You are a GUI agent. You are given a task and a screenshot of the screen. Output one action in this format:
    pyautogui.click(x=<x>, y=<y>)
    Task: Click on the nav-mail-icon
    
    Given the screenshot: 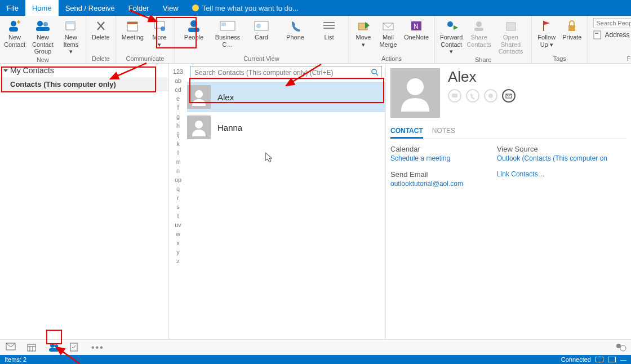 What is the action you would take?
    pyautogui.click(x=11, y=348)
    